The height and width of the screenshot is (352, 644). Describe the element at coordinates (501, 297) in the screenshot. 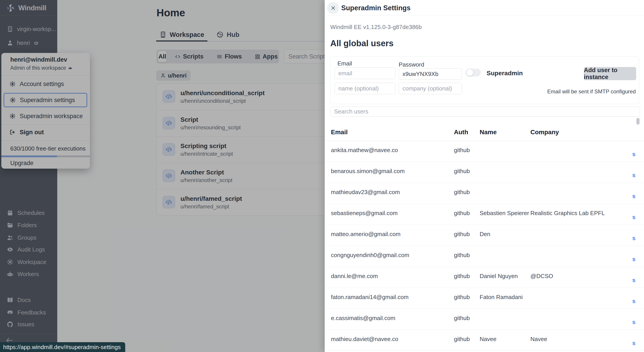

I see `cell-name: Faton Ramadani` at that location.